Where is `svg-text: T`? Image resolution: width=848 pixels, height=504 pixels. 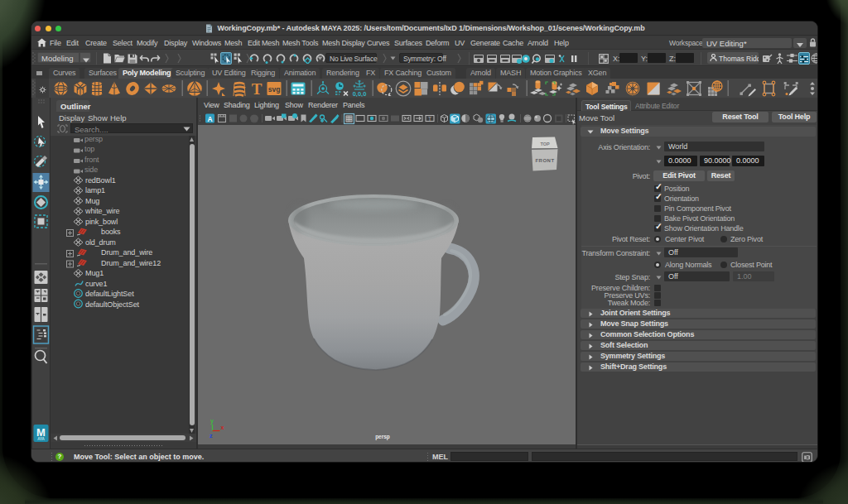
svg-text: T is located at coordinates (430, 119).